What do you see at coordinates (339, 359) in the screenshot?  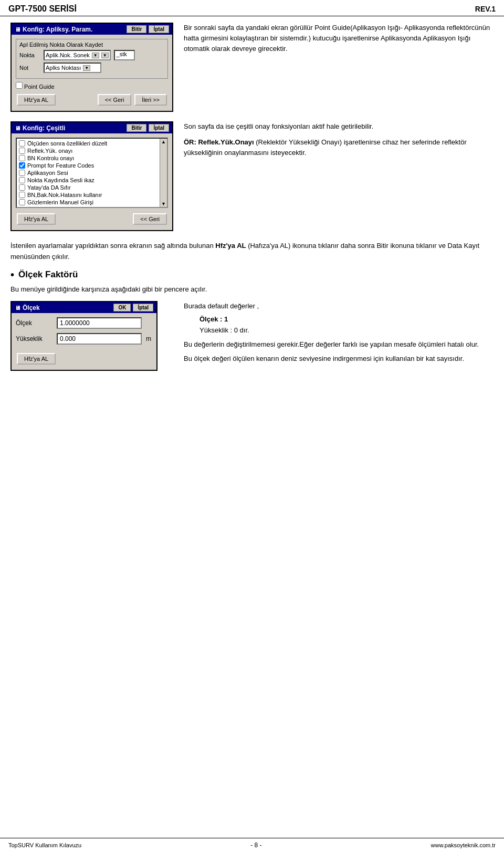 I see `dialog3-para2: Bu ölçek değeri ölçülen kenarın deniz se…` at bounding box center [339, 359].